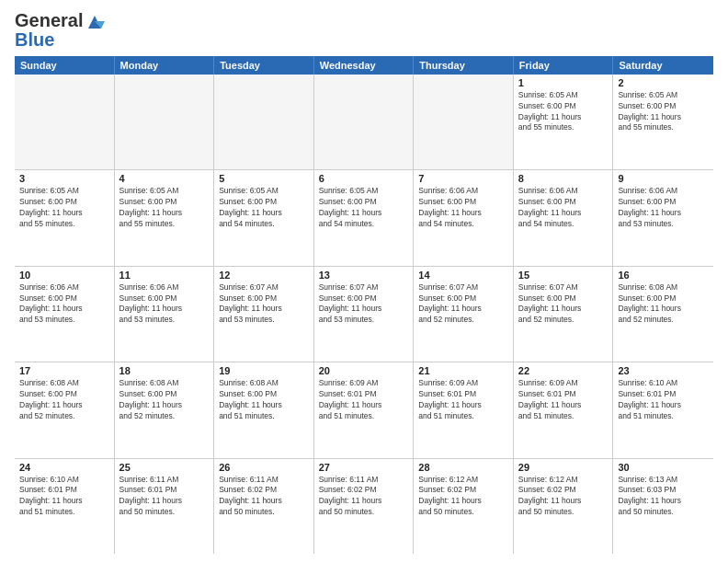 The width and height of the screenshot is (728, 563). I want to click on day-number: 11, so click(165, 275).